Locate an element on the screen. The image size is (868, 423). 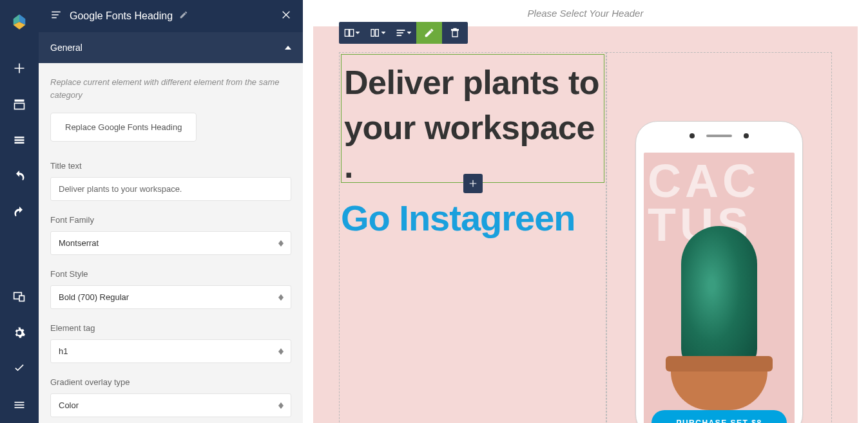
phone-mockup: CACTUS PURCHASE SET $8 is located at coordinates (719, 272).